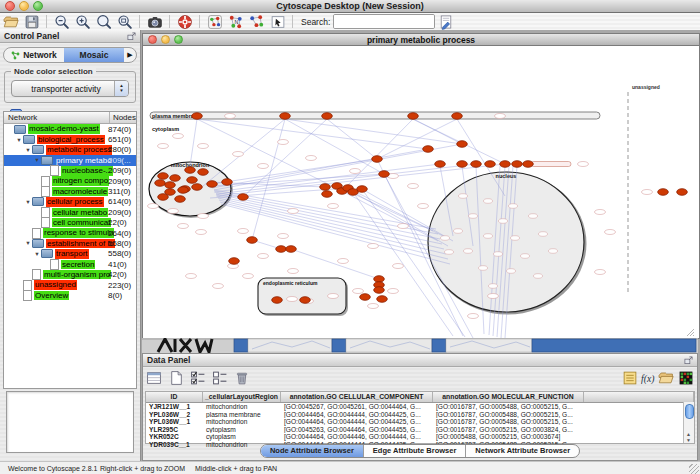 This screenshot has width=700, height=474. Describe the element at coordinates (125, 22) in the screenshot. I see `zoom-fit-icon` at that location.